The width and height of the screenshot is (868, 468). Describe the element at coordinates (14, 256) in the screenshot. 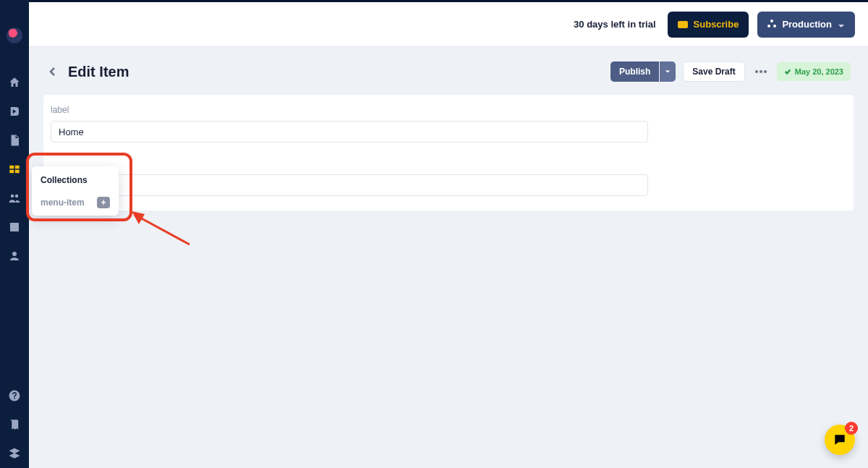

I see `team-icon` at that location.